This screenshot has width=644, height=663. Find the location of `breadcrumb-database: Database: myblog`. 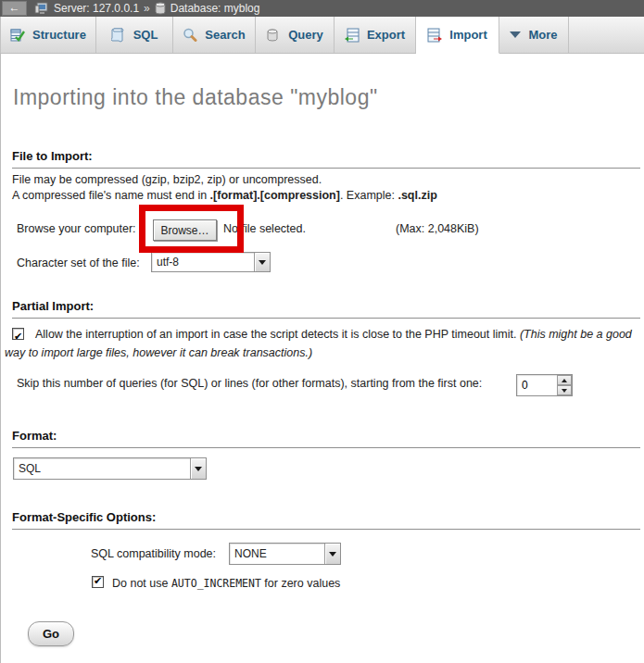

breadcrumb-database: Database: myblog is located at coordinates (215, 8).